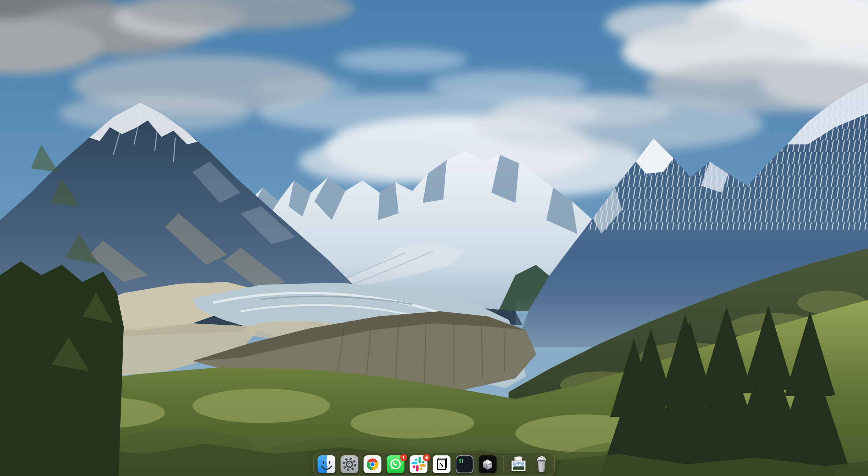  I want to click on notion-n-glyph: N, so click(442, 465).